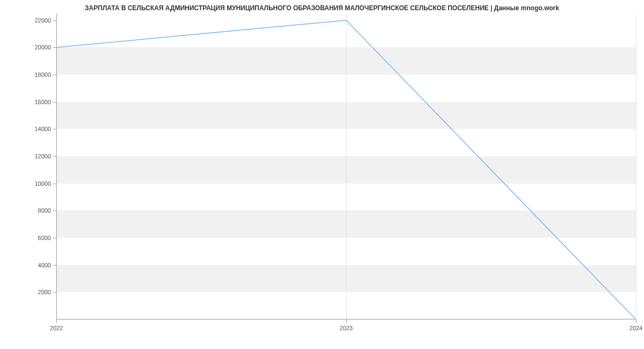 This screenshot has width=644, height=349. What do you see at coordinates (56, 328) in the screenshot?
I see `x-axis-label: 2022` at bounding box center [56, 328].